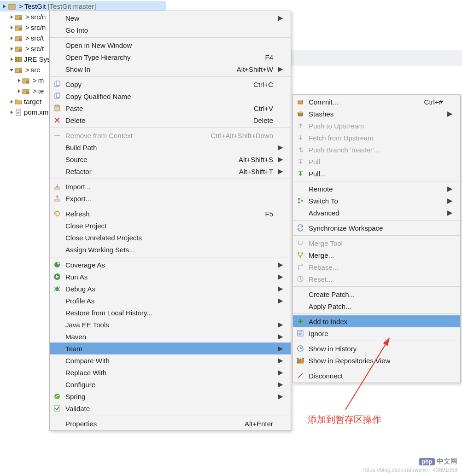 The width and height of the screenshot is (462, 476). I want to click on menu-item-copy-qualified-name: Copy Qualified Name, so click(170, 96).